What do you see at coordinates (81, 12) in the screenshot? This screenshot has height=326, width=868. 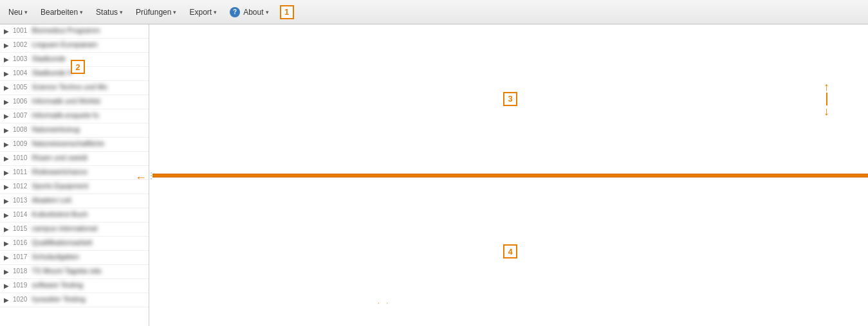 I see `bearbeiten-chevron: ▾` at bounding box center [81, 12].